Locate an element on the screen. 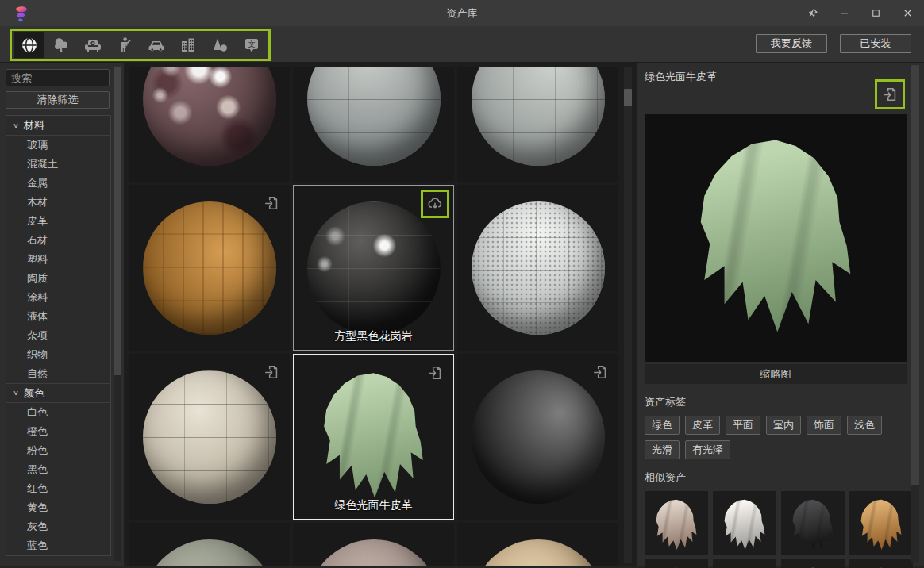  search-input is located at coordinates (57, 78).